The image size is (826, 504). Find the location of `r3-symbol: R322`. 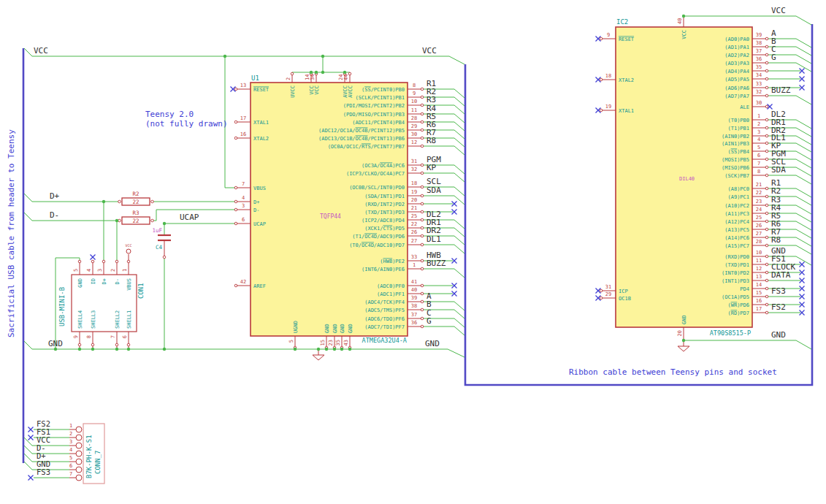

r3-symbol: R322 is located at coordinates (136, 217).